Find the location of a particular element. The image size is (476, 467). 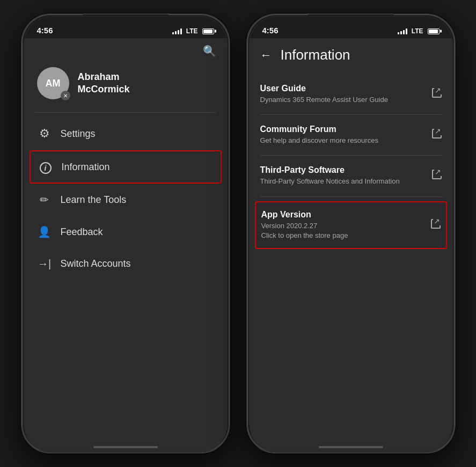

community-forum-text: Community Forum Get help and discover mo… is located at coordinates (343, 135).